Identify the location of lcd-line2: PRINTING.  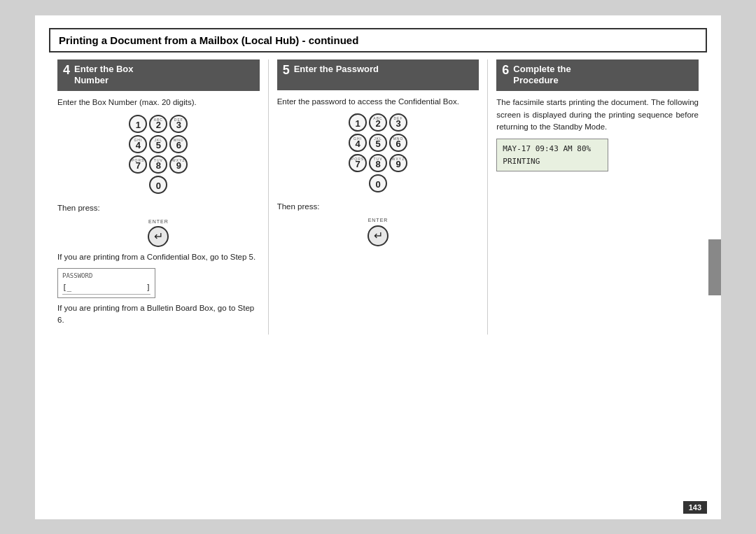
(552, 162).